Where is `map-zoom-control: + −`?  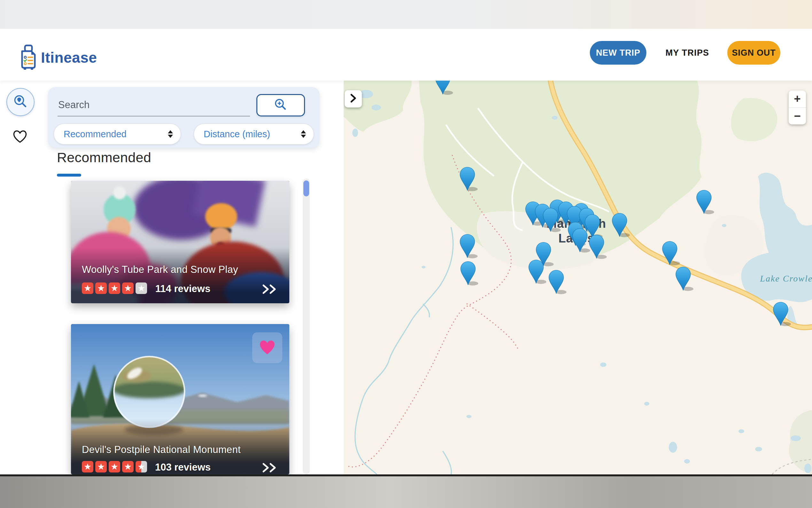 map-zoom-control: + − is located at coordinates (797, 108).